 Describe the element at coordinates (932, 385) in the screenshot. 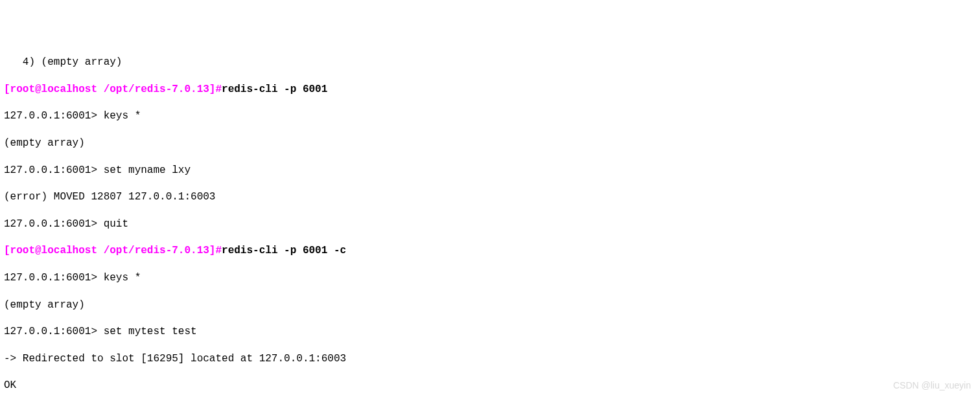

I see `watermark-text: CSDN @liu_xueyin` at that location.